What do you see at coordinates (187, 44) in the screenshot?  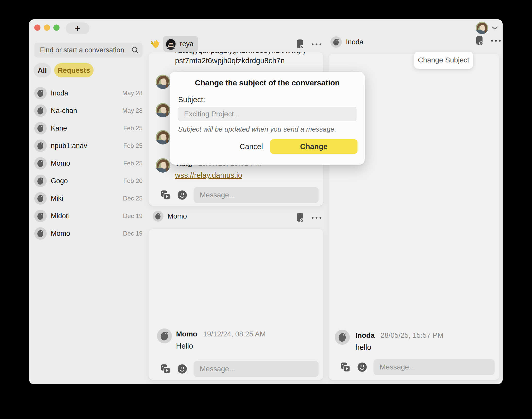 I see `chat-title: reya` at bounding box center [187, 44].